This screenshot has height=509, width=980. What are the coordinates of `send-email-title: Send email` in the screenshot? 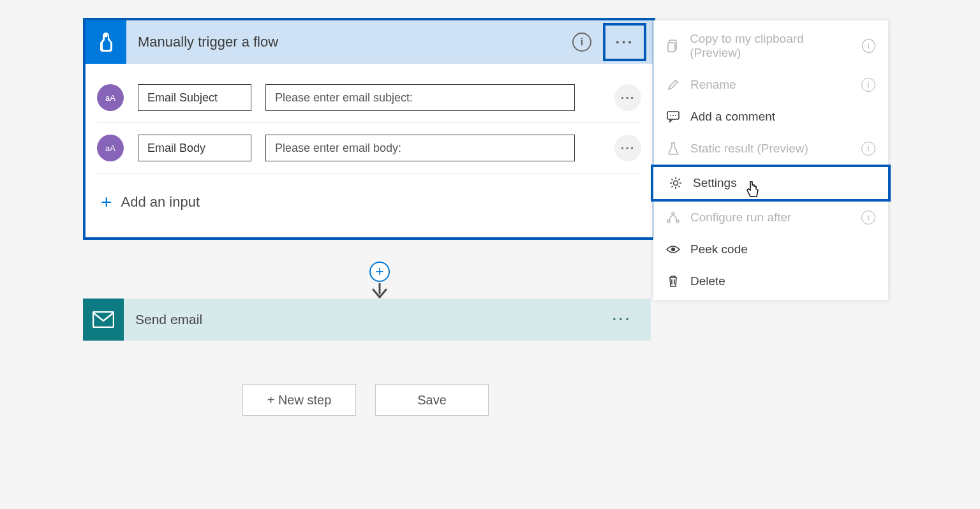 It's located at (168, 320).